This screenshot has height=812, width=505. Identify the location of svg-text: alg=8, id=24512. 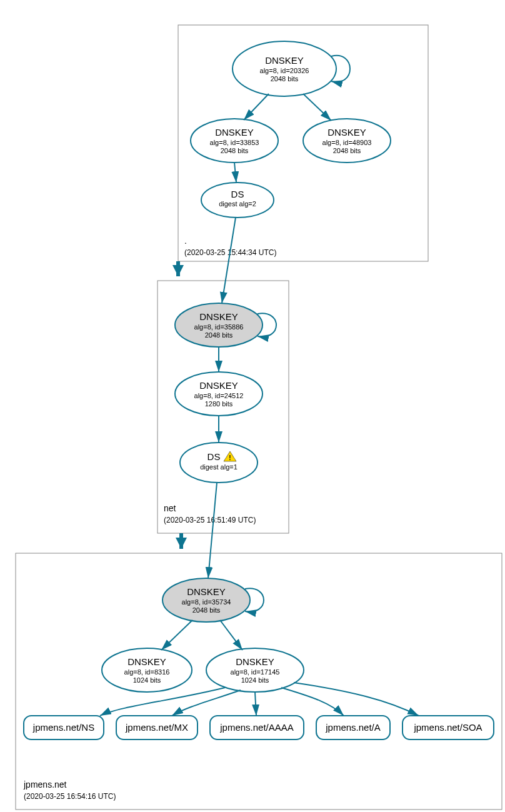
(219, 396).